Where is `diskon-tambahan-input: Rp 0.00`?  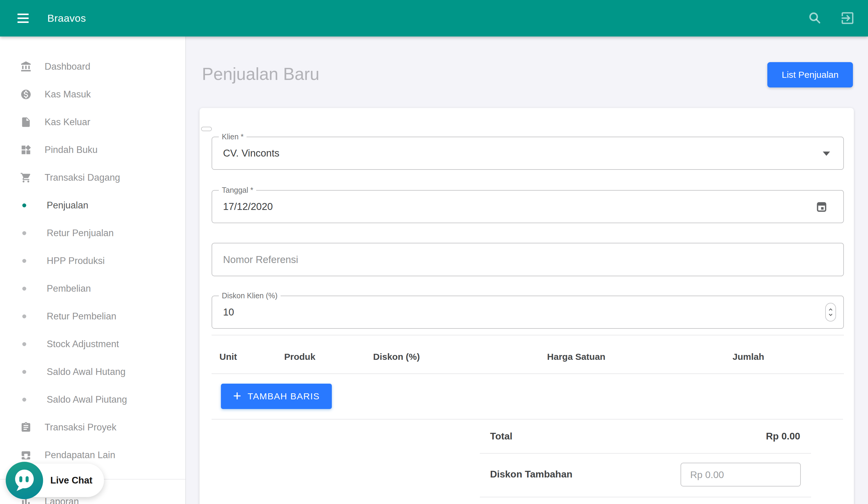
diskon-tambahan-input: Rp 0.00 is located at coordinates (741, 474).